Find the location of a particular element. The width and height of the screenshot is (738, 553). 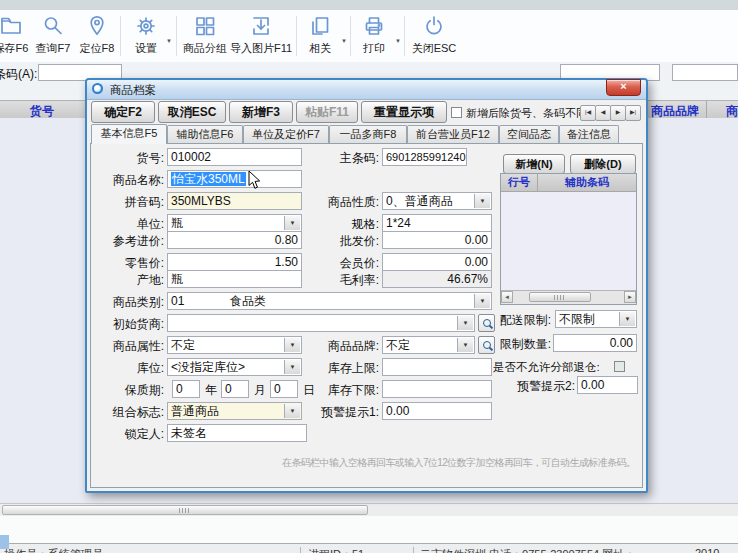

retail-field: 1.50 is located at coordinates (234, 262).